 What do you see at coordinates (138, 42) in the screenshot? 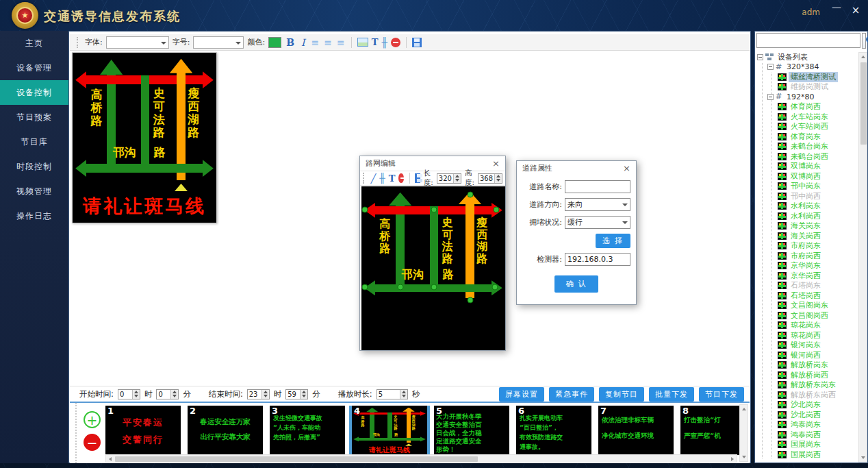
I see `font-select` at bounding box center [138, 42].